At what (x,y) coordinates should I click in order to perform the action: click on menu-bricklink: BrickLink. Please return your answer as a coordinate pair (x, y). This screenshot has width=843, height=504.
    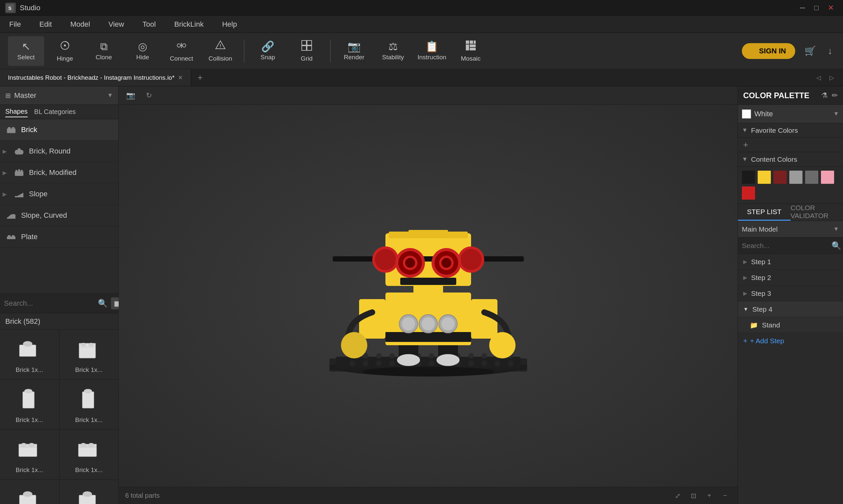
    Looking at the image, I should click on (189, 24).